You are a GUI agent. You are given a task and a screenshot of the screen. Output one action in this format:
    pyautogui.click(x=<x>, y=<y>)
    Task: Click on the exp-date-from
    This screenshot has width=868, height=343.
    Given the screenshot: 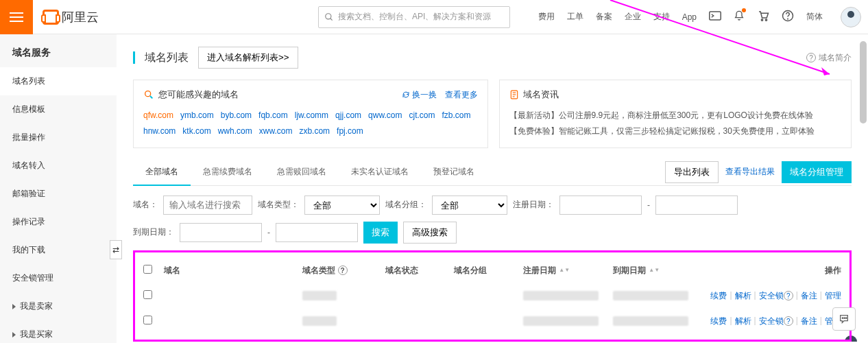 What is the action you would take?
    pyautogui.click(x=221, y=233)
    